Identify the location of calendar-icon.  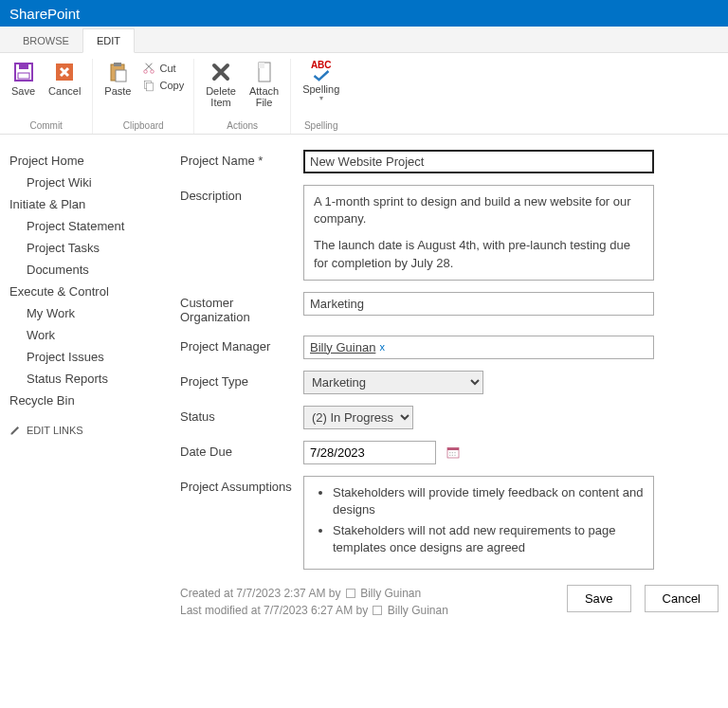
(453, 452).